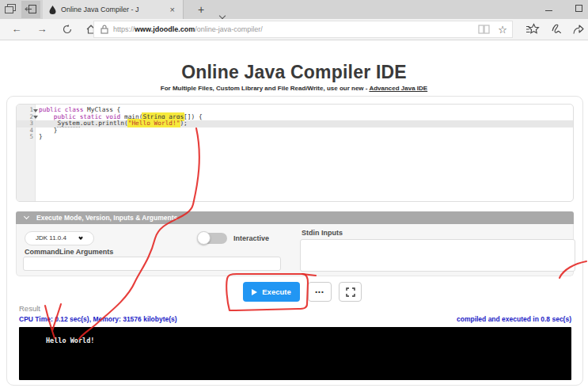 This screenshot has height=388, width=588. I want to click on window-maximize-button, so click(578, 9).